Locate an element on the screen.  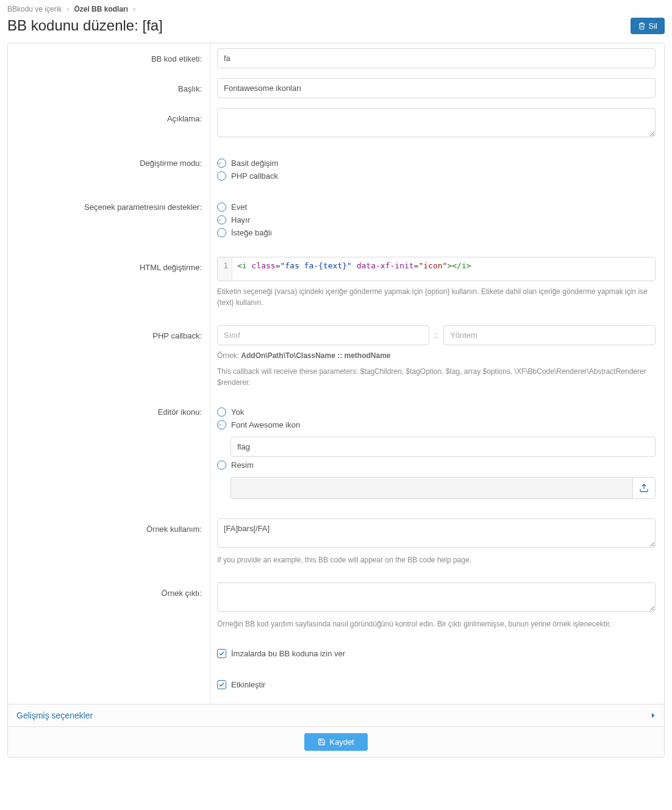
breadcrumb-item-1: BBkodu ve içerik is located at coordinates (34, 9).